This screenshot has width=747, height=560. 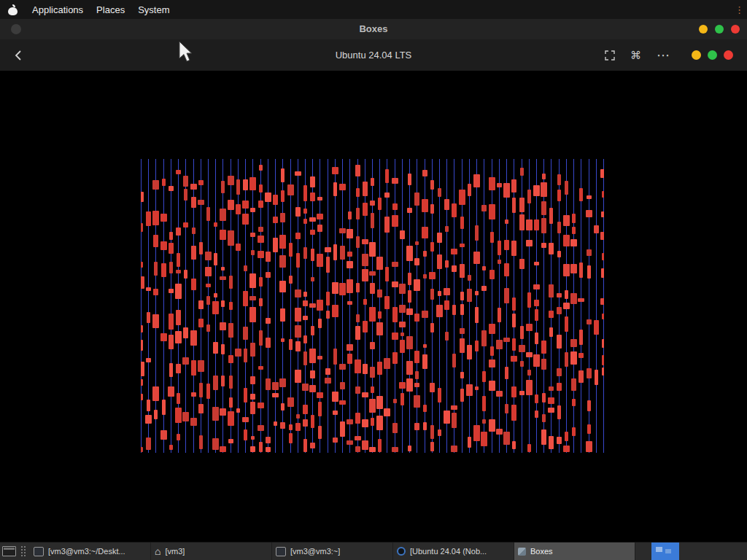 What do you see at coordinates (401, 551) in the screenshot?
I see `vm-viewer-icon` at bounding box center [401, 551].